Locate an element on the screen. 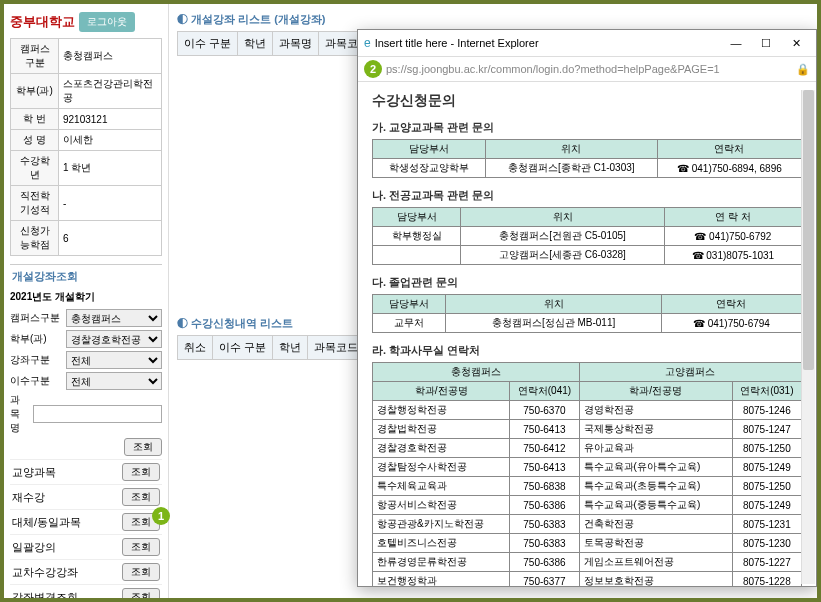  type-select: 전체 is located at coordinates (114, 360).